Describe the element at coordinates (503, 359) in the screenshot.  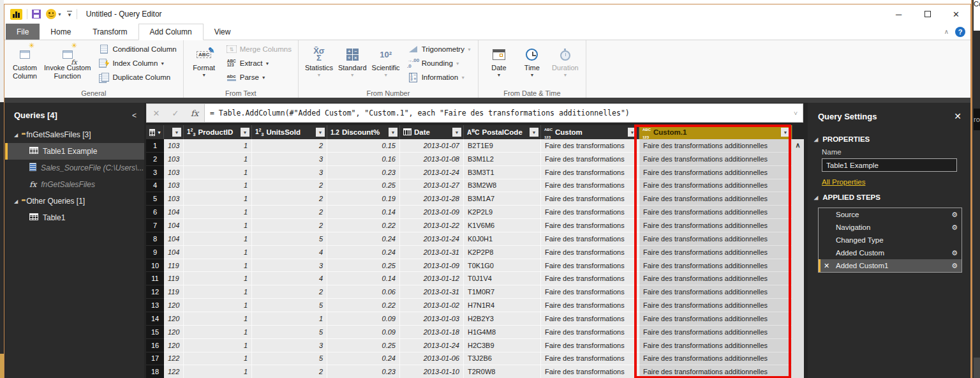
I see `table-cell: T3J2B6` at that location.